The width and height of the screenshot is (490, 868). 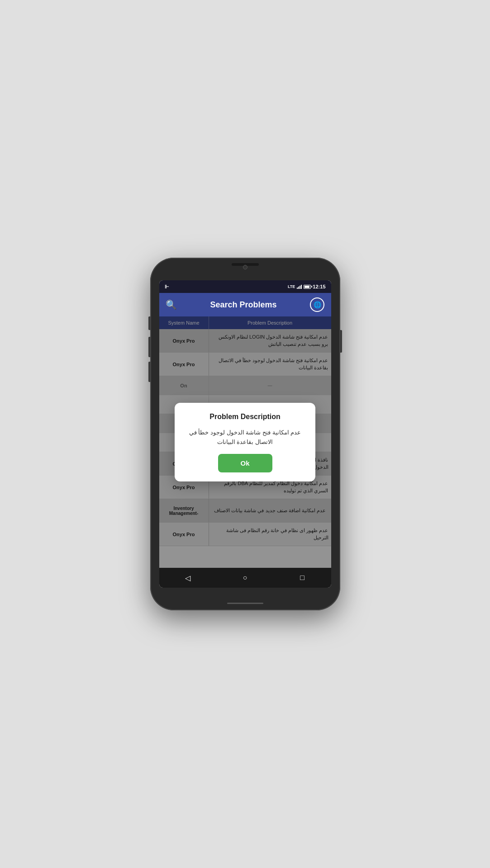 What do you see at coordinates (245, 603) in the screenshot?
I see `phone-bottom-bar` at bounding box center [245, 603].